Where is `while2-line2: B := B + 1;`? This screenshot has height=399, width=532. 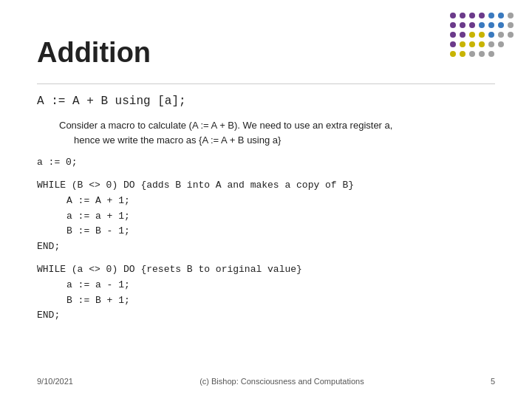 while2-line2: B := B + 1; is located at coordinates (281, 301).